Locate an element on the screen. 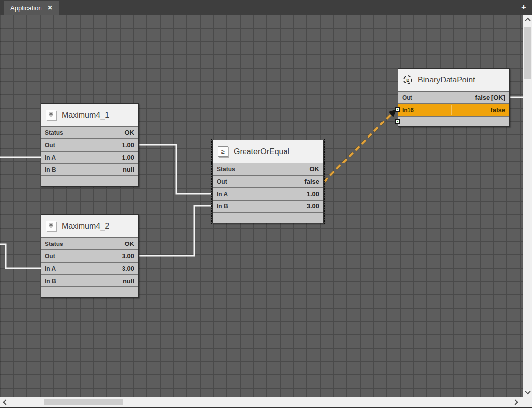 The image size is (532, 408). horizontal-scrollbar-thumb is located at coordinates (83, 402).